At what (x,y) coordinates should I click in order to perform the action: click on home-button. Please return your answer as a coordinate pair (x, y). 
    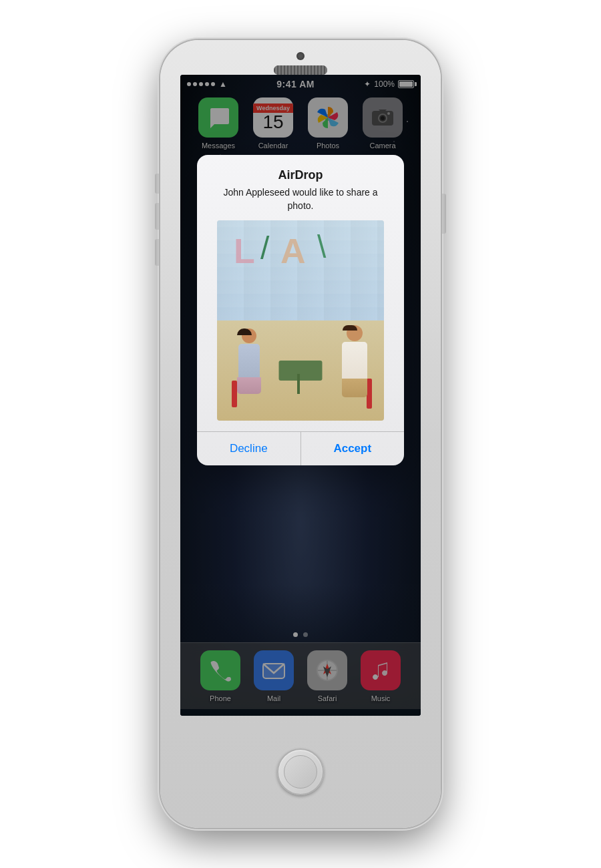
    Looking at the image, I should click on (300, 772).